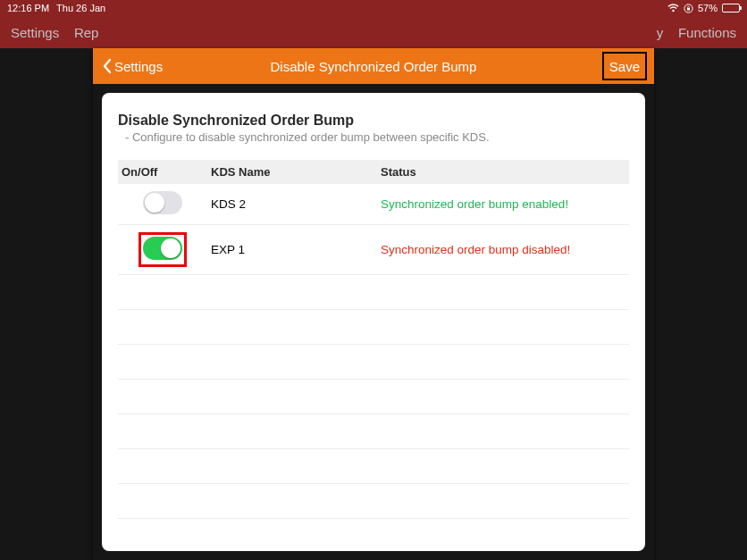  I want to click on statusbar-time: 12:16 PM, so click(29, 8).